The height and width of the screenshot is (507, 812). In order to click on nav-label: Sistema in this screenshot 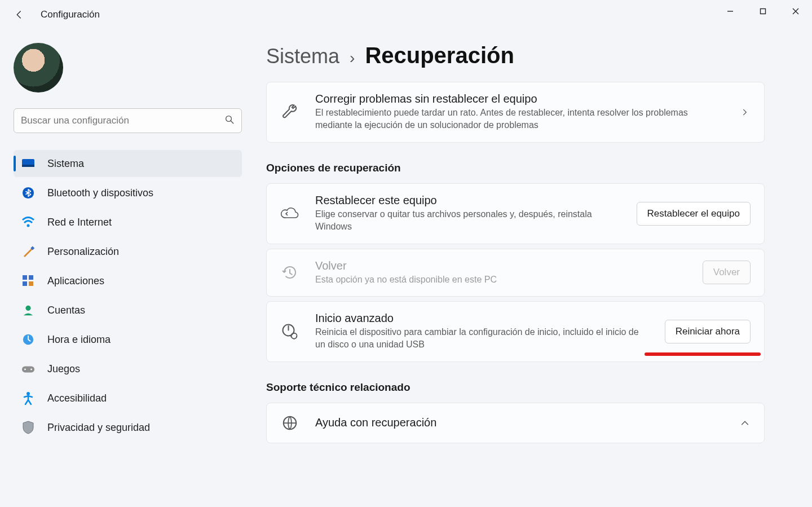, I will do `click(65, 164)`.